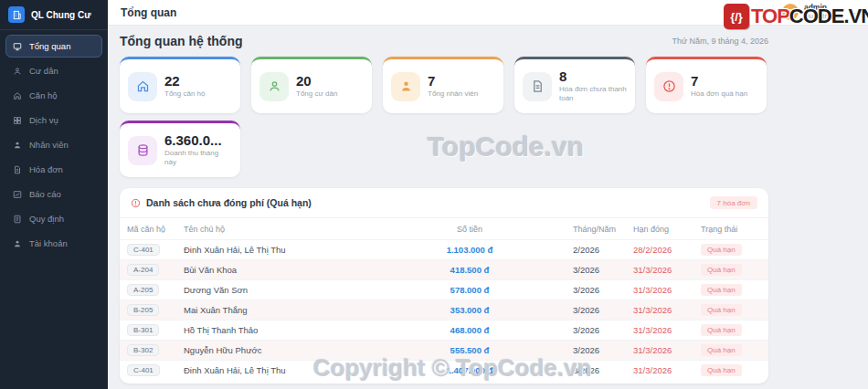 Image resolution: width=868 pixels, height=389 pixels. Describe the element at coordinates (54, 243) in the screenshot. I see `sidebar-item-tai-khoan: Tài khoản` at that location.